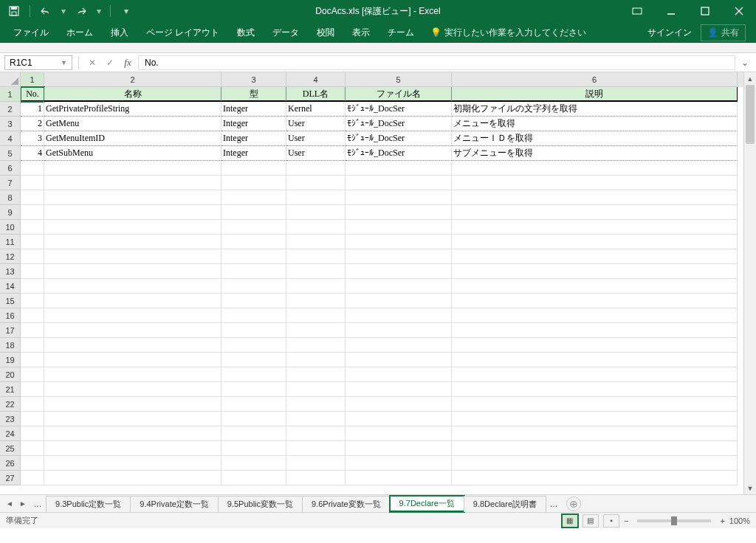 The width and height of the screenshot is (756, 543). What do you see at coordinates (401, 32) in the screenshot?
I see `tab-team: チーム` at bounding box center [401, 32].